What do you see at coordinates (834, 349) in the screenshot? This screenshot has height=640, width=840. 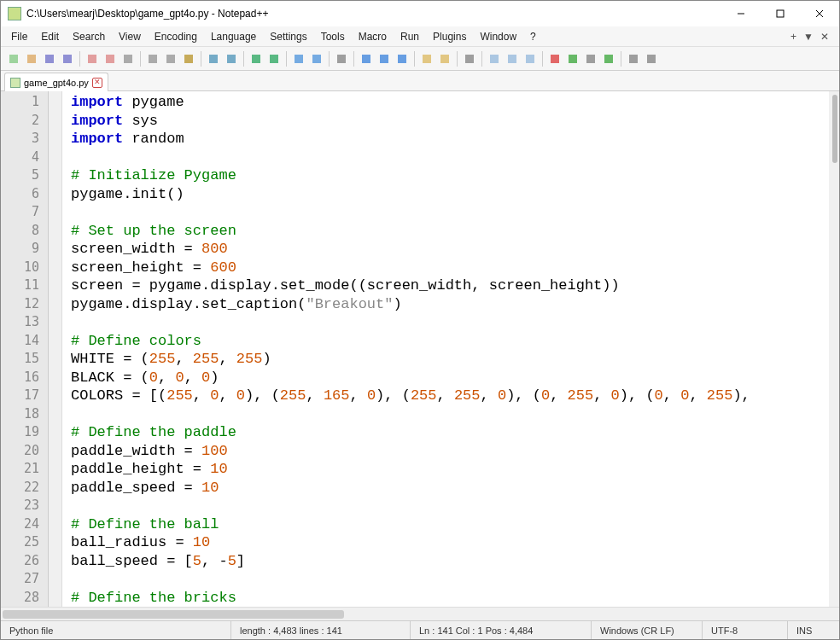 I see `vertical-scrollbar` at bounding box center [834, 349].